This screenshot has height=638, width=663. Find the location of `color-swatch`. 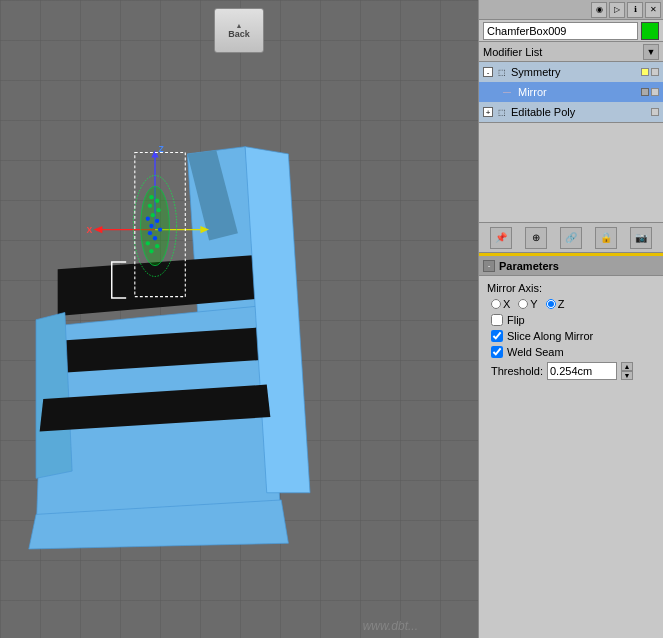

color-swatch is located at coordinates (650, 31).